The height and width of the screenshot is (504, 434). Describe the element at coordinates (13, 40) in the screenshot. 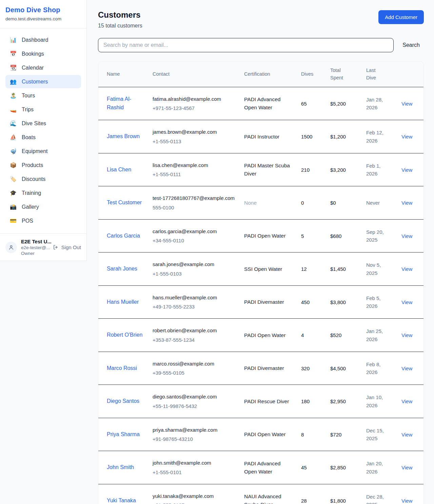

I see `chart-icon: 📊` at that location.